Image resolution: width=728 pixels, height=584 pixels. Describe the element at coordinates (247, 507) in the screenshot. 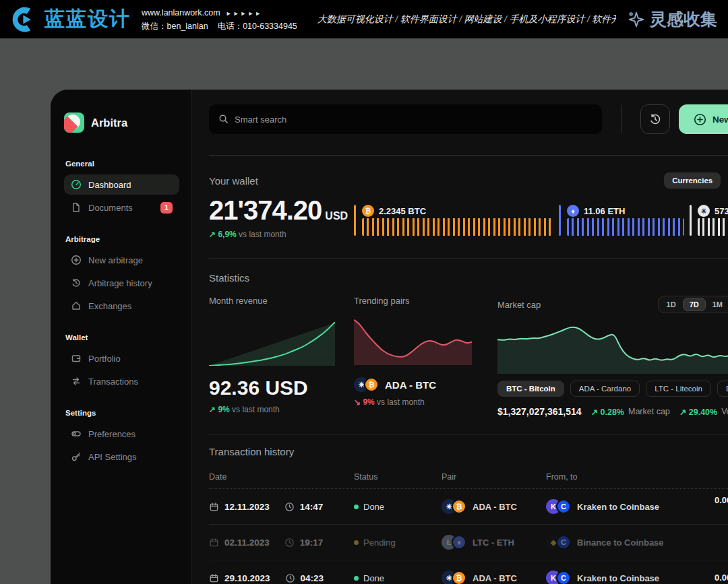

I see `tx-date: 12.11.2023` at that location.